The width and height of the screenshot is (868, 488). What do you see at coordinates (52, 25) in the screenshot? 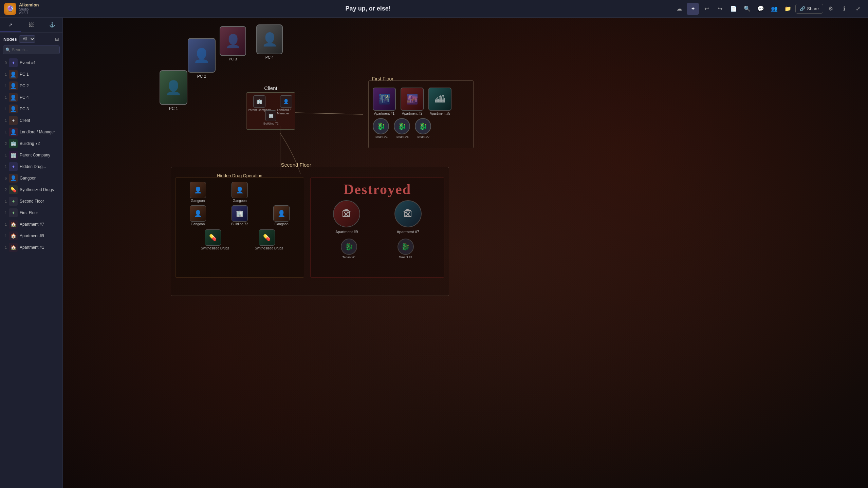
I see `tab-anchor: ⚓` at bounding box center [52, 25].